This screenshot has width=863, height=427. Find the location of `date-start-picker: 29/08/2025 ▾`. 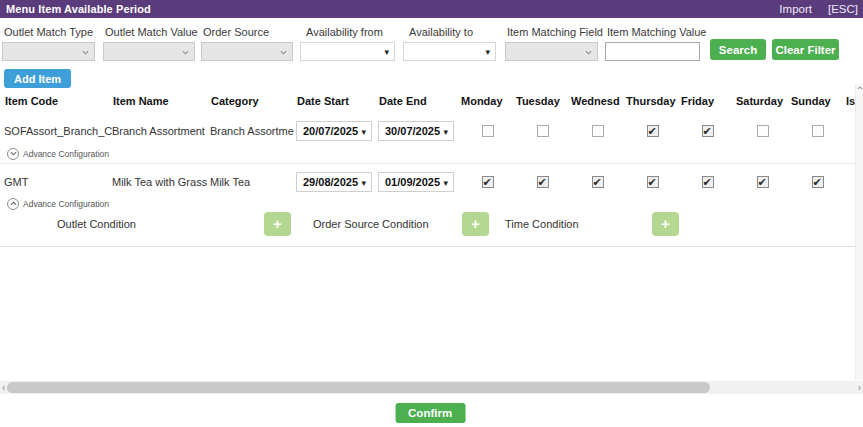

date-start-picker: 29/08/2025 ▾ is located at coordinates (334, 182).